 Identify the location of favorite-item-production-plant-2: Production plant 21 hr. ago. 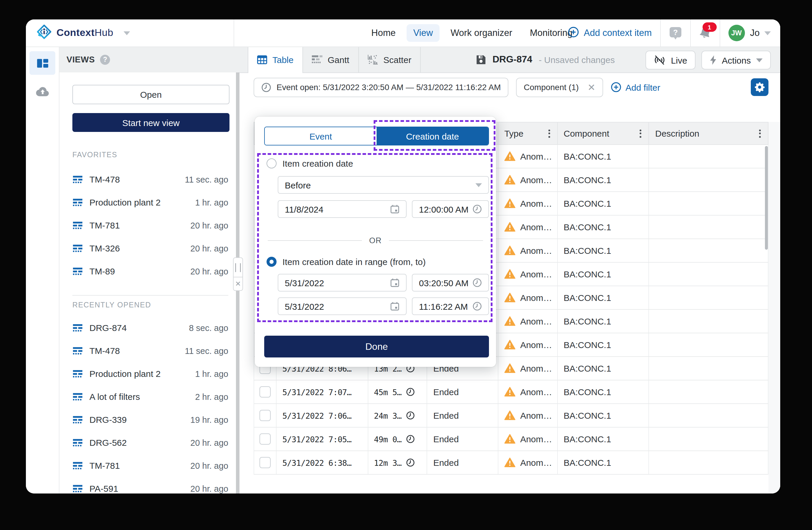
(147, 202).